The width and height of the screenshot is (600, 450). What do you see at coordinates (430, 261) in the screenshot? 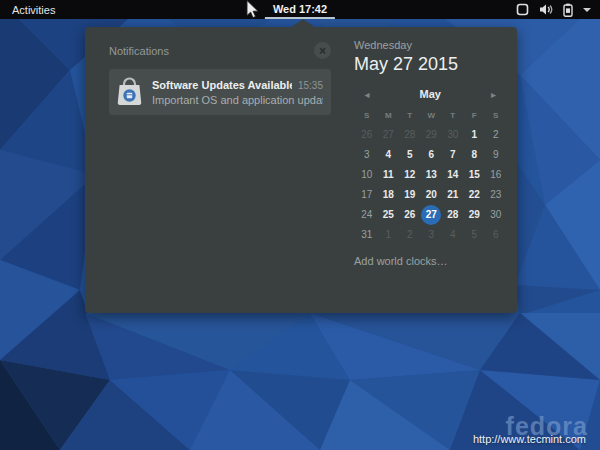
I see `add-world-clocks-link: Add world clocks…` at bounding box center [430, 261].